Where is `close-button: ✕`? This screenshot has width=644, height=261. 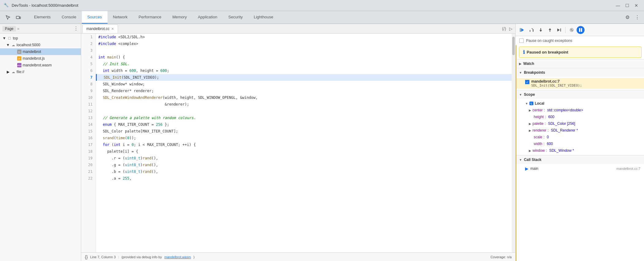 close-button: ✕ is located at coordinates (636, 6).